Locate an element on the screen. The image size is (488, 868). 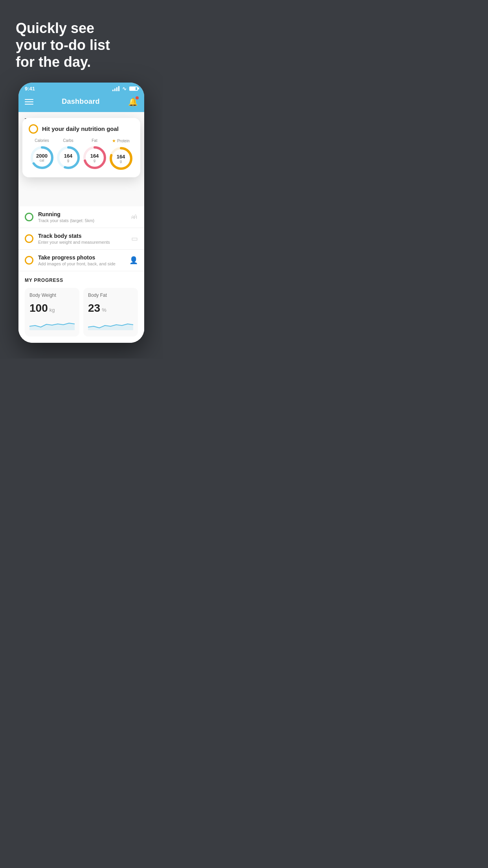
body-fat-title: Body Fat is located at coordinates (111, 295).